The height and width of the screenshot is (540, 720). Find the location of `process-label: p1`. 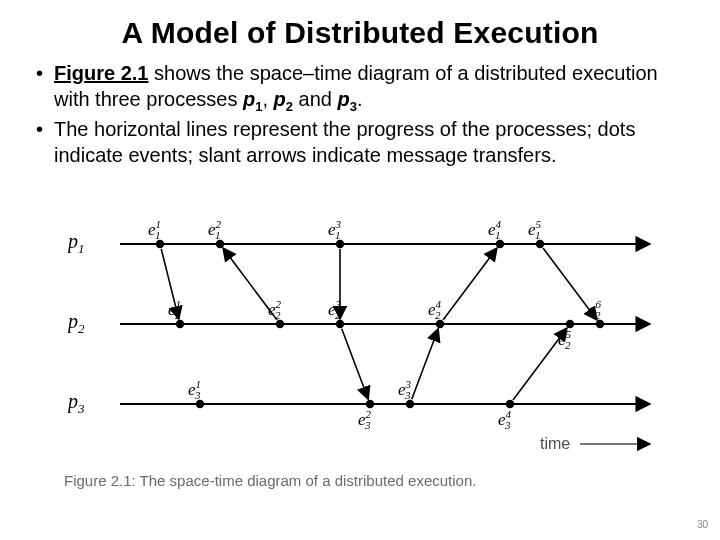

process-label: p1 is located at coordinates (88, 242).